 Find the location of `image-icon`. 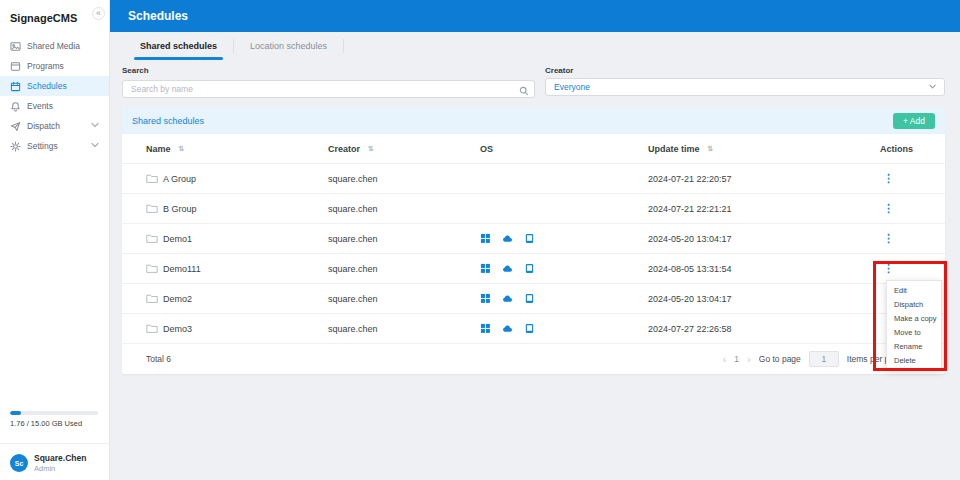

image-icon is located at coordinates (16, 46).